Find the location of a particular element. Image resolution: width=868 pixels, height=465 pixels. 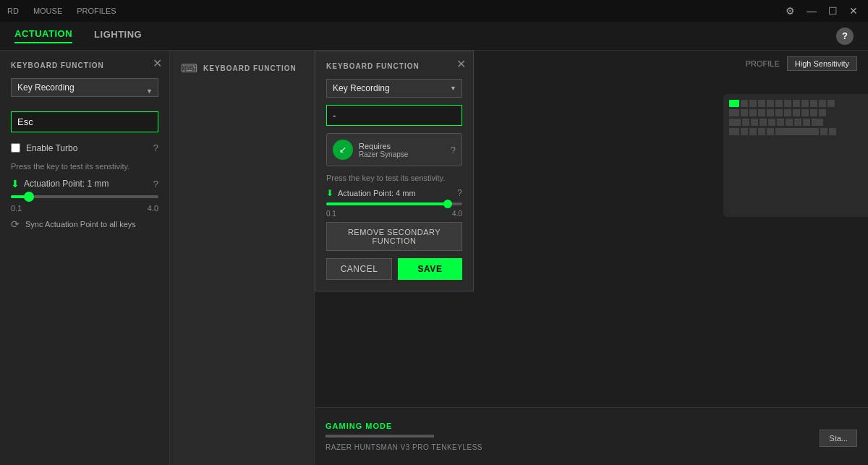

dialog-hint: Press the key to test its senstivity. is located at coordinates (394, 178).